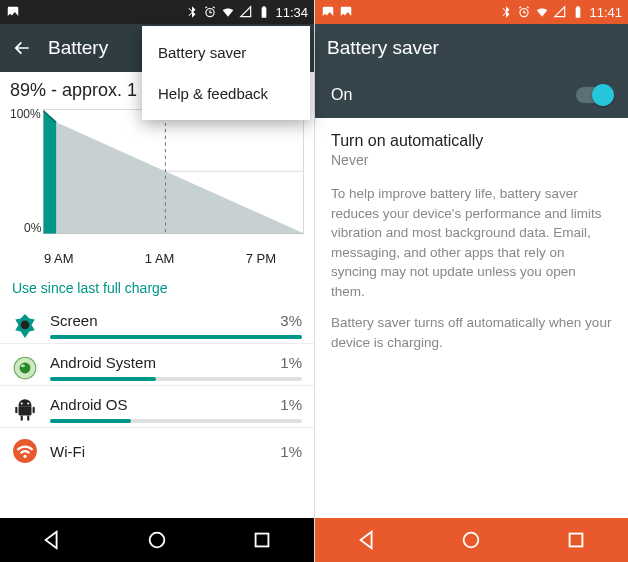  I want to click on row-pct: 3%, so click(291, 320).